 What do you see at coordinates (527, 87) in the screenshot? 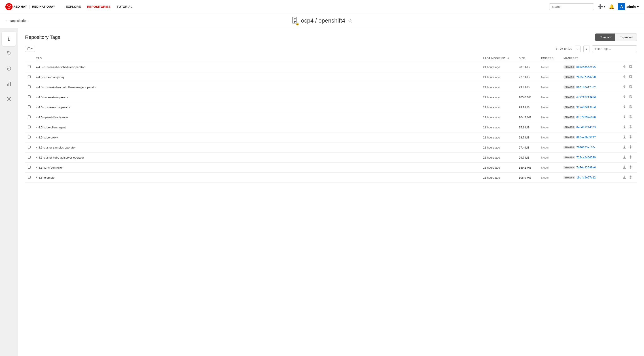
I see `row-size: 99.4 MB` at bounding box center [527, 87].